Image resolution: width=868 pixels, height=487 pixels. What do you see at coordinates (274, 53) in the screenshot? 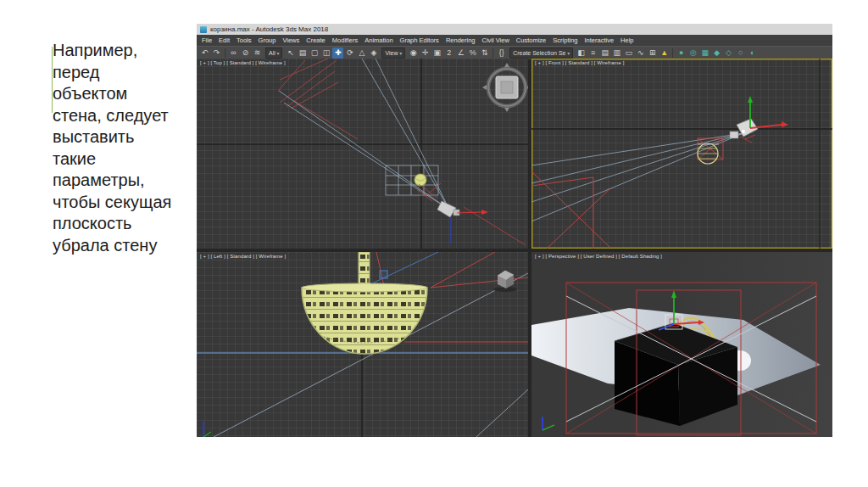
I see `selection-filter-dropdown: All` at bounding box center [274, 53].